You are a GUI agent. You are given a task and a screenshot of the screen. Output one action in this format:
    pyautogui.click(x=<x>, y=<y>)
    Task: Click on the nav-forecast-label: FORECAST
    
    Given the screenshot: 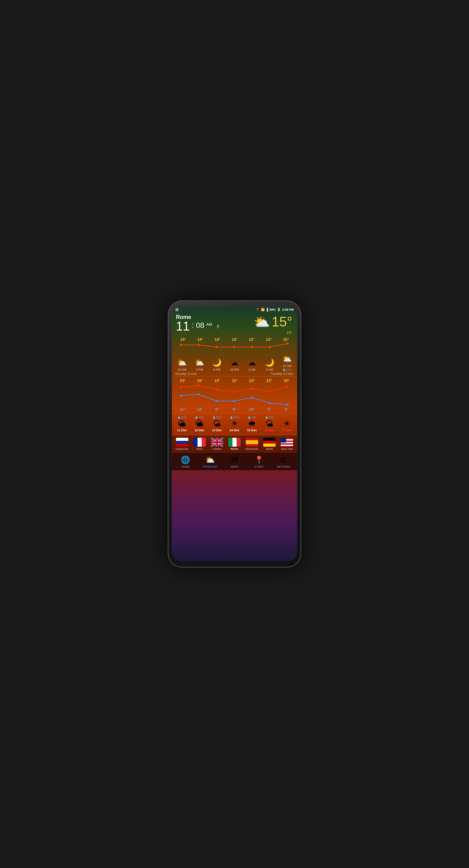 What is the action you would take?
    pyautogui.click(x=210, y=467)
    